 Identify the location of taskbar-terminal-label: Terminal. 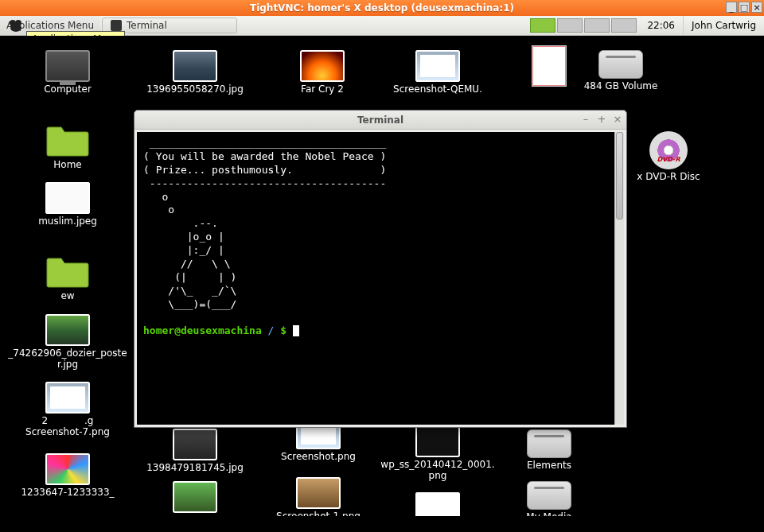
(146, 25).